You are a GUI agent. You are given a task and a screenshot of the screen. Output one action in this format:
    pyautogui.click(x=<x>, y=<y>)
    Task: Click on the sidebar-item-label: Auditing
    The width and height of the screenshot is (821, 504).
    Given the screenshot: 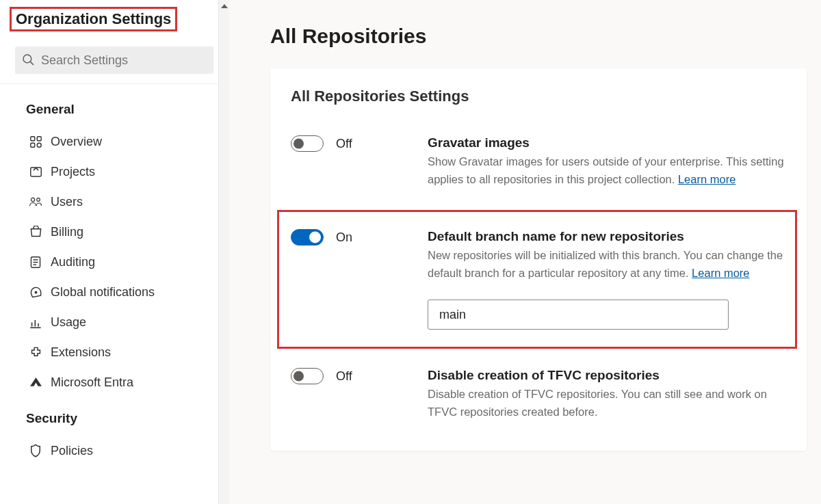 What is the action you would take?
    pyautogui.click(x=73, y=263)
    